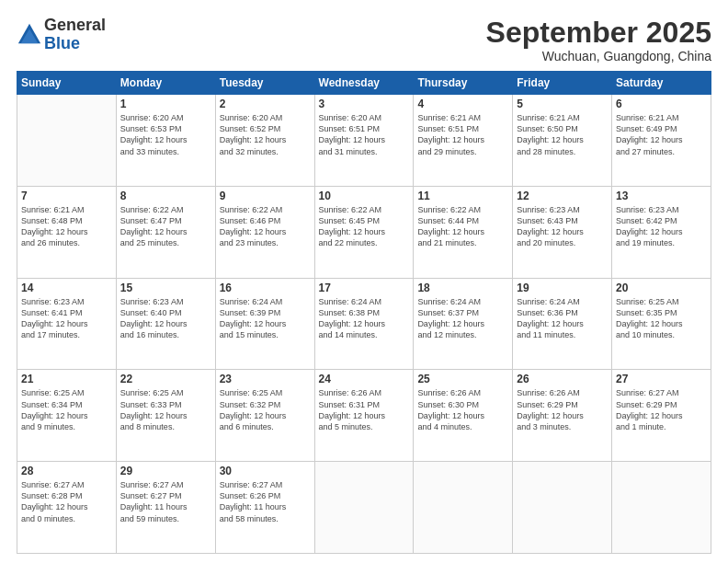 Image resolution: width=728 pixels, height=563 pixels. What do you see at coordinates (662, 134) in the screenshot?
I see `day-info: Sunrise: 6:21 AM Sunset: 6:49 PM Dayligh…` at bounding box center [662, 134].